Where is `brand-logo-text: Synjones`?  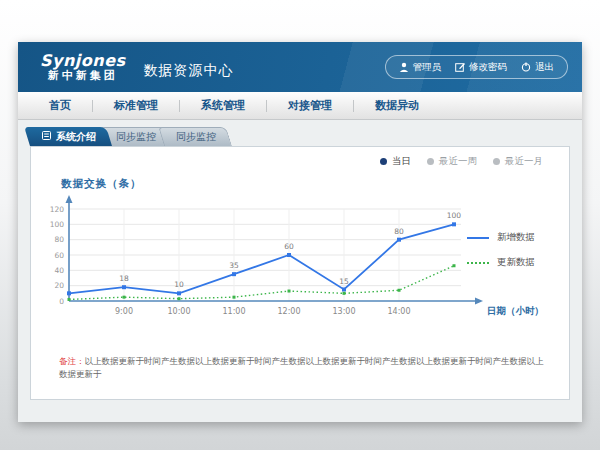
brand-logo-text: Synjones is located at coordinates (83, 62).